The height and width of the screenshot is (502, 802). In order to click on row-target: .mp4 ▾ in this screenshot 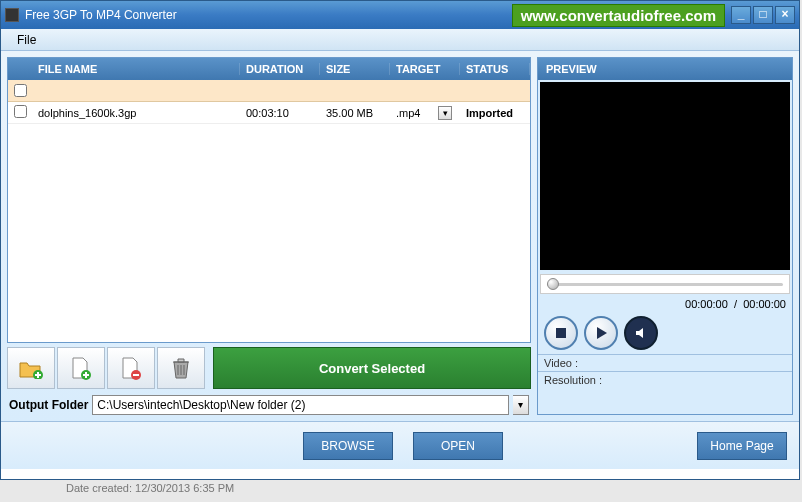, I will do `click(425, 113)`.